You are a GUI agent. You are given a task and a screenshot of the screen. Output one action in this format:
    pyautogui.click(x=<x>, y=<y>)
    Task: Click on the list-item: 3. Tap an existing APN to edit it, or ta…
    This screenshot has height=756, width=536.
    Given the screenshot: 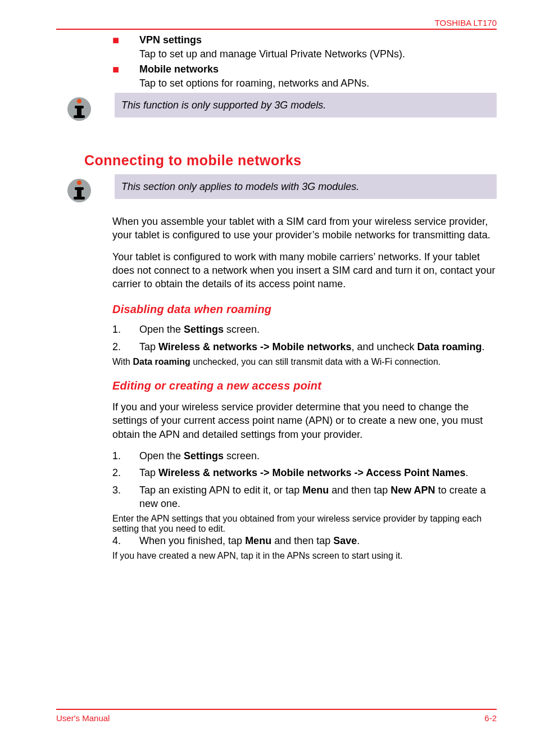 What is the action you would take?
    pyautogui.click(x=305, y=497)
    